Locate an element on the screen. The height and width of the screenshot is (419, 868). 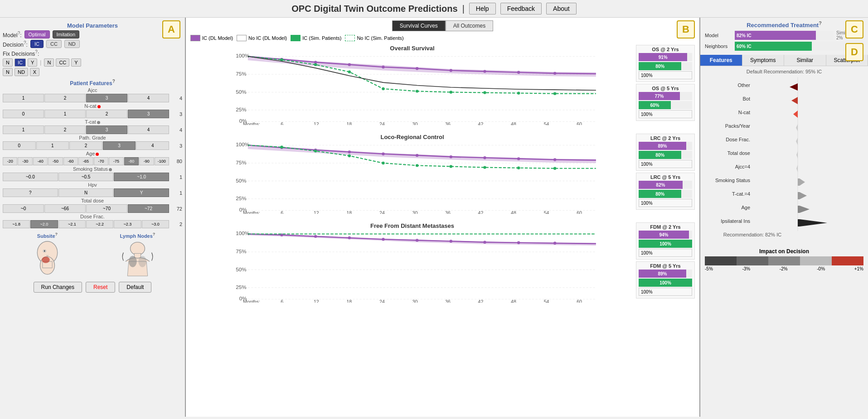
ncat-3: 3 is located at coordinates (149, 114).